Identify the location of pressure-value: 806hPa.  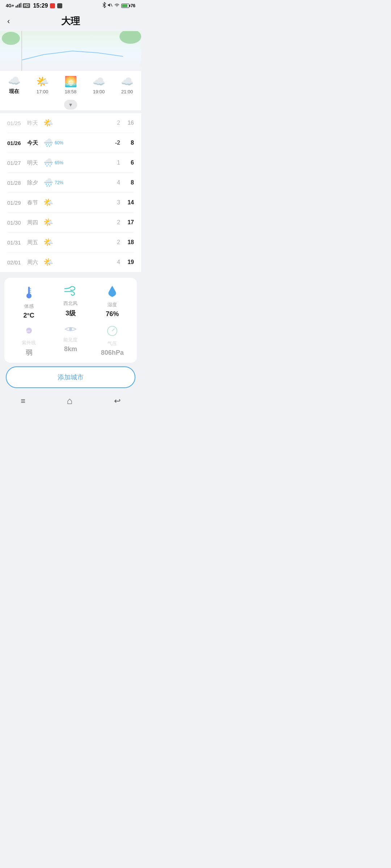
(112, 353).